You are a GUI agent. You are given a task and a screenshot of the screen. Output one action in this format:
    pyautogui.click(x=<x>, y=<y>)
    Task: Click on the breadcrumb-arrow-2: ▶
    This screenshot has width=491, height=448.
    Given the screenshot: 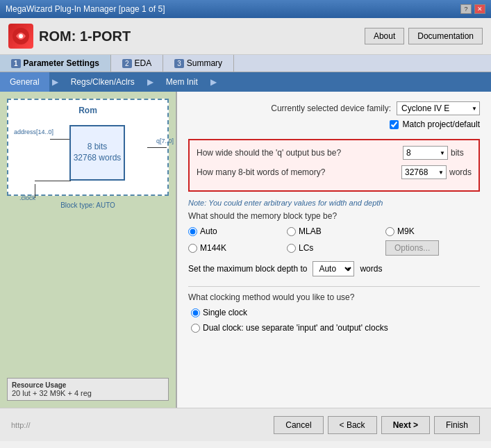 What is the action you would take?
    pyautogui.click(x=150, y=82)
    